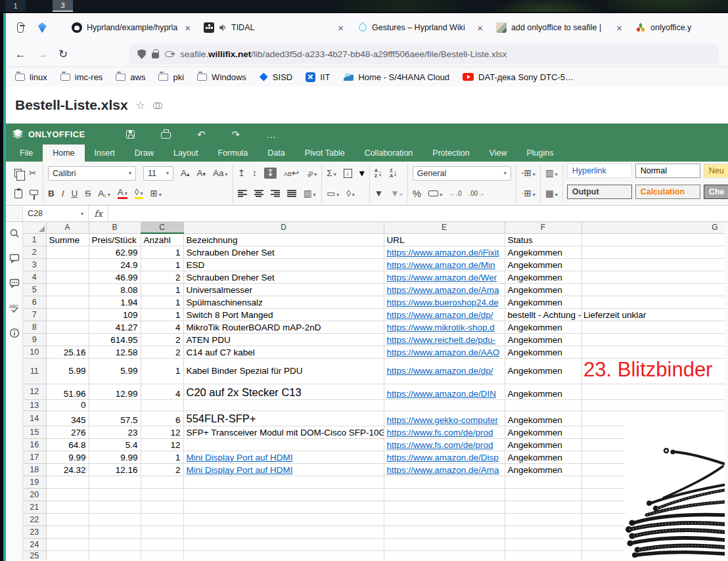  Describe the element at coordinates (331, 173) in the screenshot. I see `autosum-icon: Σ▾` at that location.